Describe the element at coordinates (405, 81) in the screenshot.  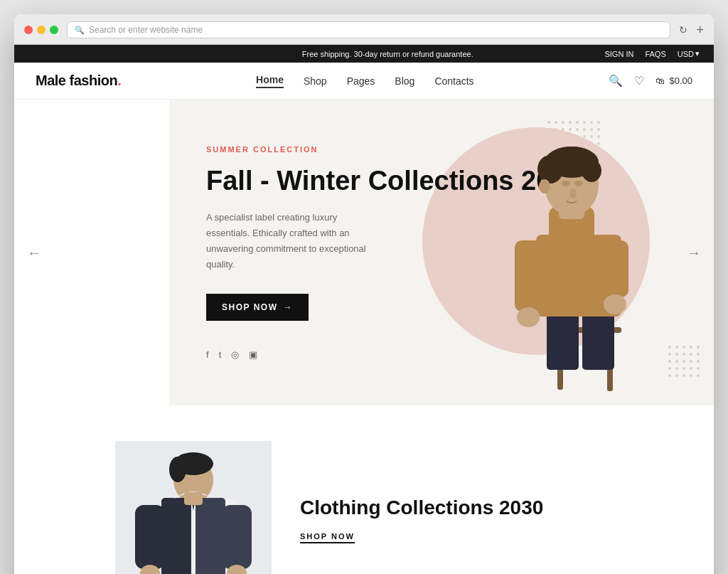
I see `nav-item-blog: Blog` at that location.